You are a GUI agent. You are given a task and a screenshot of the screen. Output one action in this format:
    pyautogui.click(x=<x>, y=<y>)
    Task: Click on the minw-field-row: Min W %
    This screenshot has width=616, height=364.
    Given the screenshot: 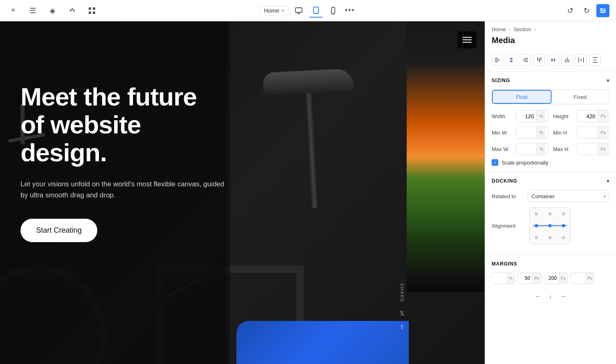 What is the action you would take?
    pyautogui.click(x=520, y=133)
    